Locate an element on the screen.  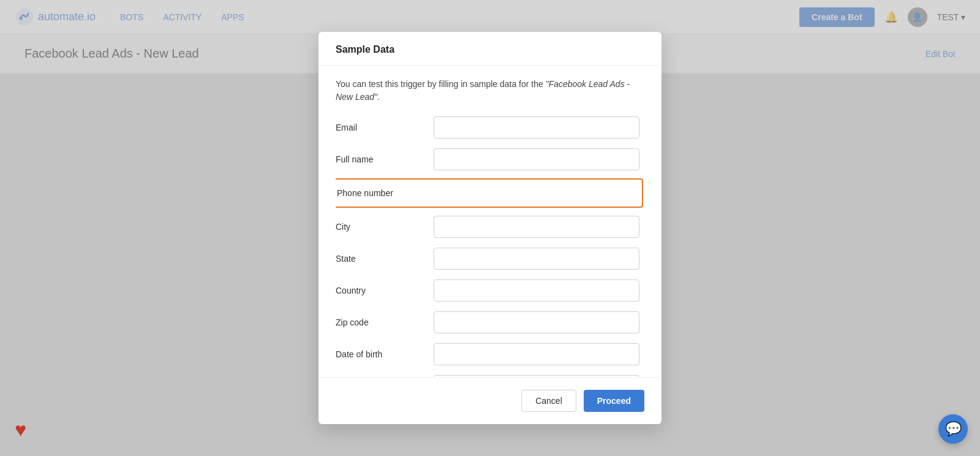
field-dob: Date of birth is located at coordinates (488, 354).